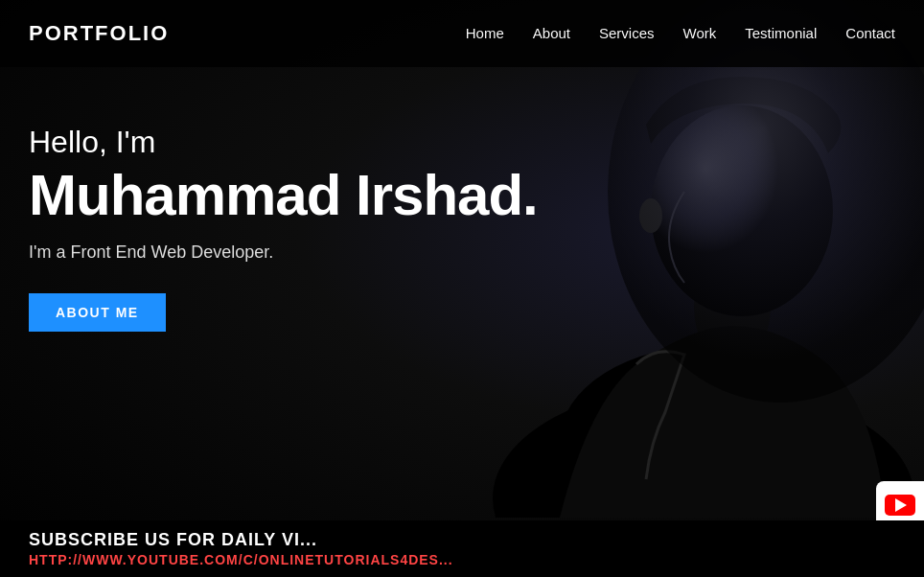 This screenshot has width=924, height=577. What do you see at coordinates (700, 33) in the screenshot?
I see `nav-link-work: Work` at bounding box center [700, 33].